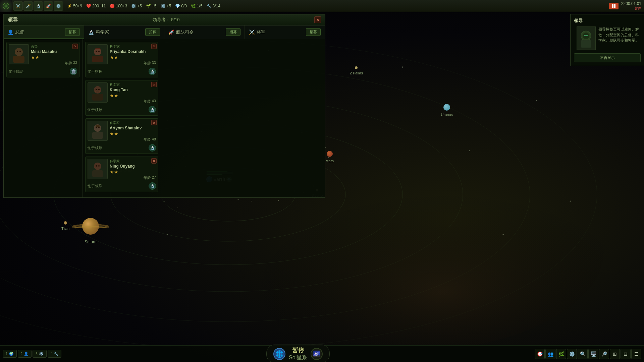  Describe the element at coordinates (604, 354) in the screenshot. I see `br-icon-zoom: 🔎` at that location.